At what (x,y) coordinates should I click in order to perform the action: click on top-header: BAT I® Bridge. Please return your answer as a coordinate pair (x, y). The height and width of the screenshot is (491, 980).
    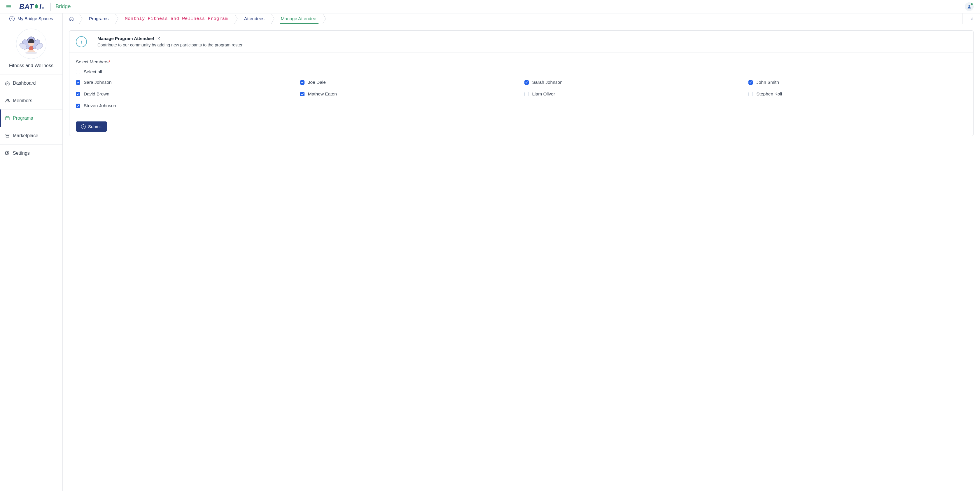
    Looking at the image, I should click on (490, 7).